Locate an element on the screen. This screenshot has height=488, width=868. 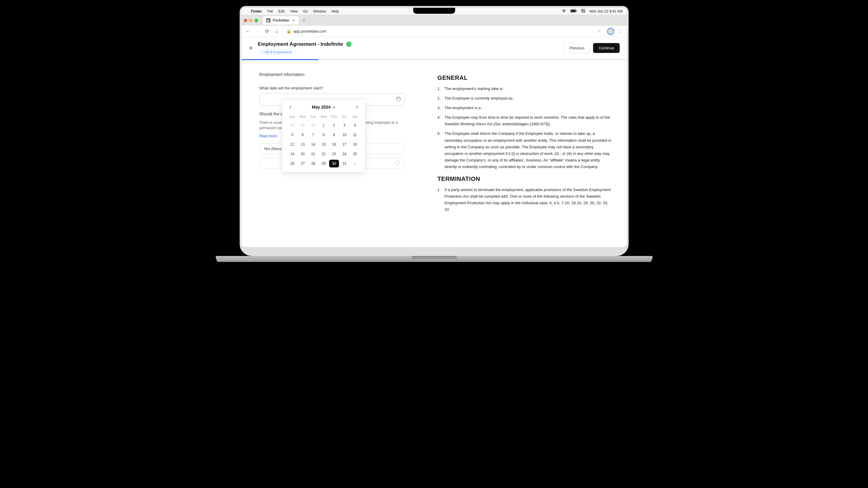
calendar-day: 7 is located at coordinates (313, 135).